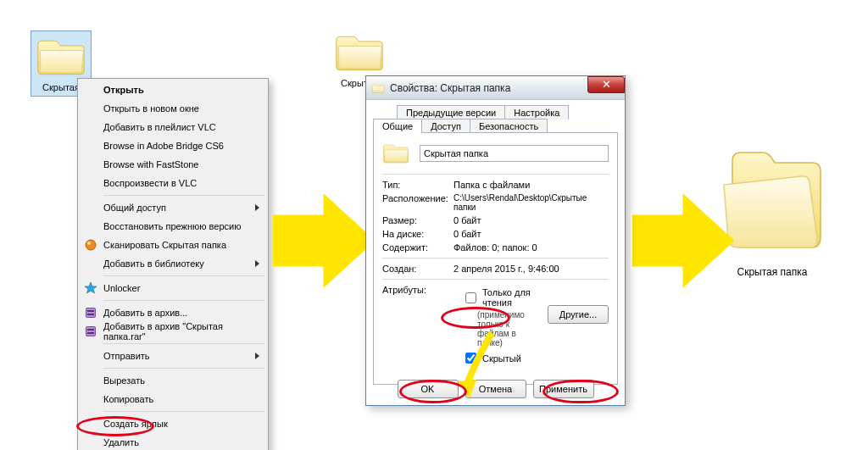  I want to click on dialog-titlebar: Свойства: Скрытая папка ✕, so click(495, 88).